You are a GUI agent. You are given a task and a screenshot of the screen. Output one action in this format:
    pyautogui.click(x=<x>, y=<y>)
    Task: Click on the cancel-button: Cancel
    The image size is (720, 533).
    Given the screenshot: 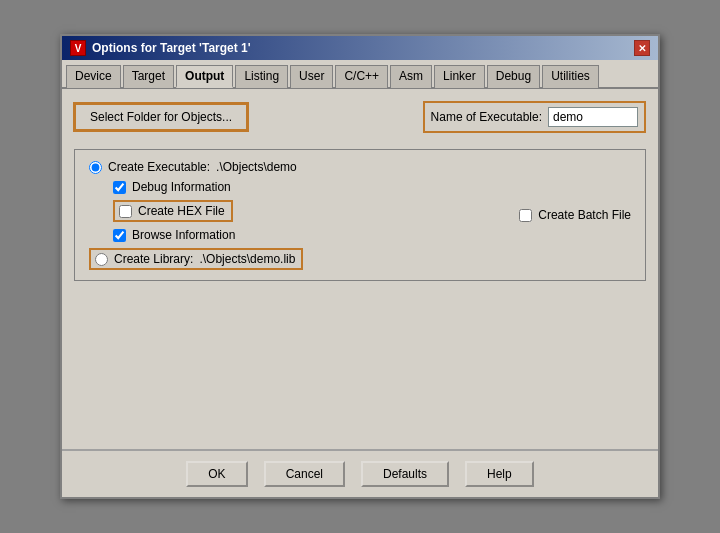 What is the action you would take?
    pyautogui.click(x=304, y=474)
    